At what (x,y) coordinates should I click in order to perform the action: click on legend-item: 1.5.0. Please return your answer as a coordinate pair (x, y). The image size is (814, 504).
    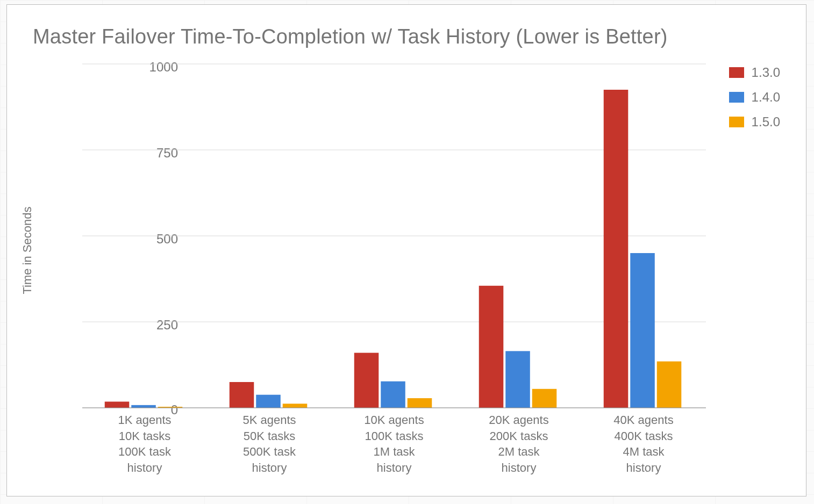
    Looking at the image, I should click on (755, 122).